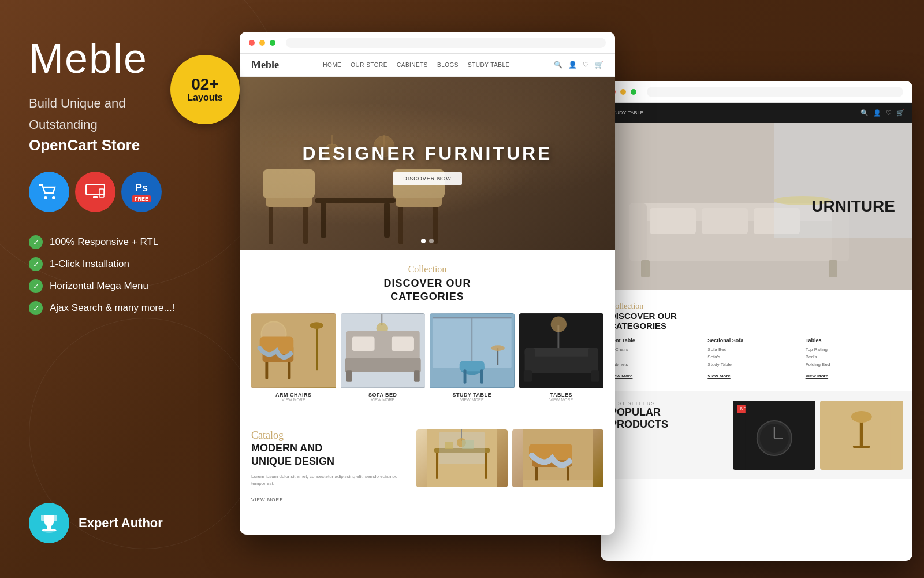 This screenshot has width=924, height=578. What do you see at coordinates (757, 357) in the screenshot?
I see `sec-col-2-item-2: Sofa's` at bounding box center [757, 357].